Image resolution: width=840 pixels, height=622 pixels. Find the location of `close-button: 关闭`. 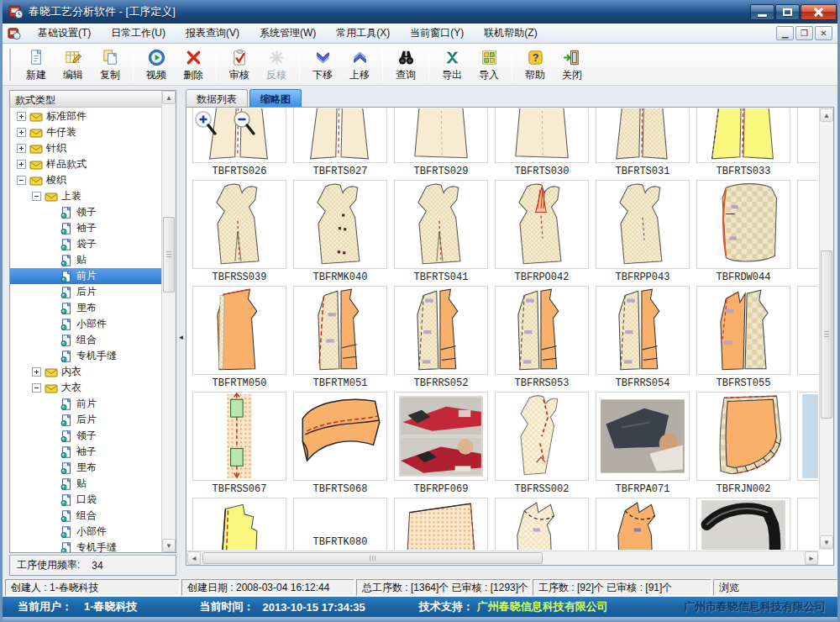

close-button: 关闭 is located at coordinates (572, 65).